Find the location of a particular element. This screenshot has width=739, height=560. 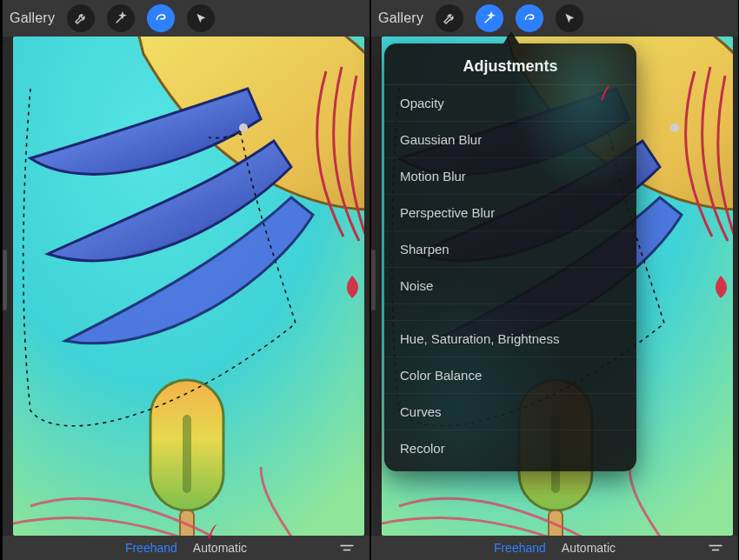

adjustment-recolor: Recolor is located at coordinates (510, 450).